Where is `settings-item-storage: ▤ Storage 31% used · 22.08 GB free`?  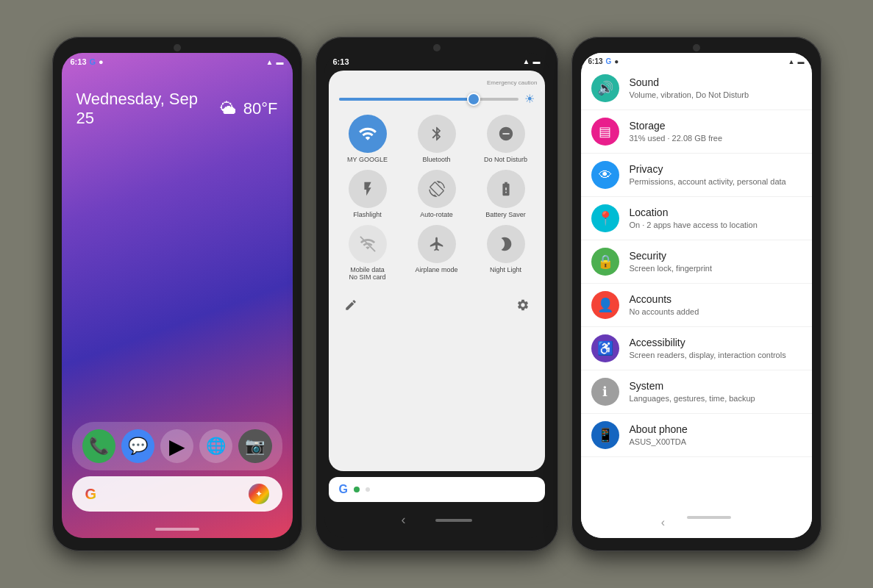
settings-item-storage: ▤ Storage 31% used · 22.08 GB free is located at coordinates (696, 132).